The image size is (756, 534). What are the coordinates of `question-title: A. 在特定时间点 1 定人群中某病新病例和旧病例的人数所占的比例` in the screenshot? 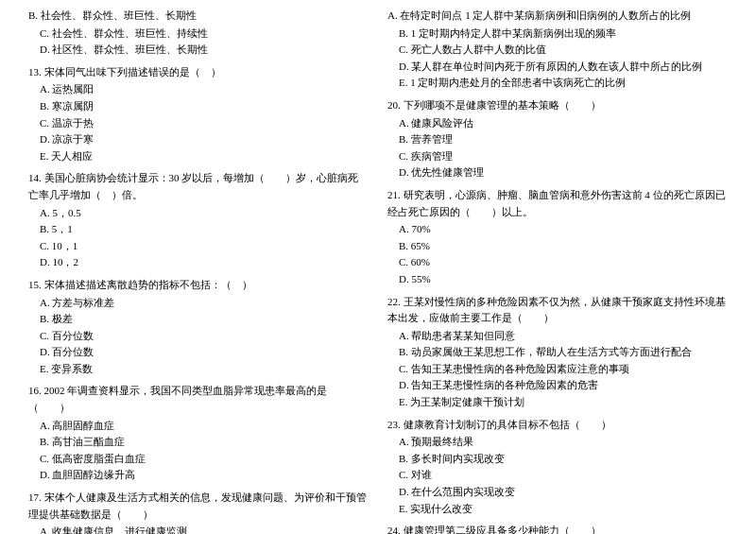 It's located at (558, 16).